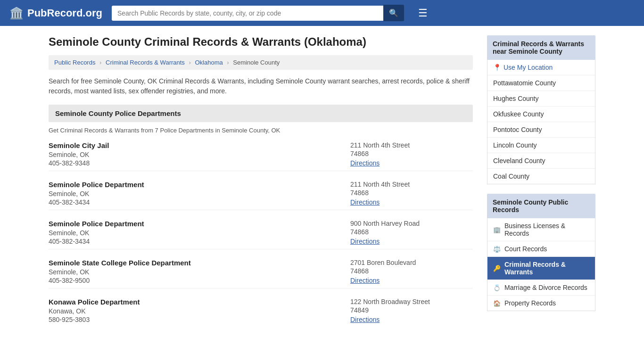  What do you see at coordinates (258, 13) in the screenshot?
I see `search-bar: 🔍` at bounding box center [258, 13].